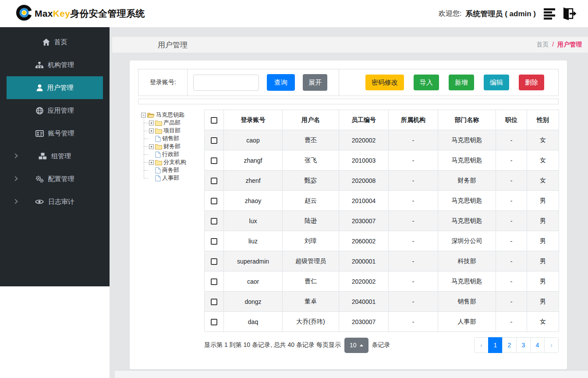 This screenshot has height=378, width=588. I want to click on file-icon, so click(158, 154).